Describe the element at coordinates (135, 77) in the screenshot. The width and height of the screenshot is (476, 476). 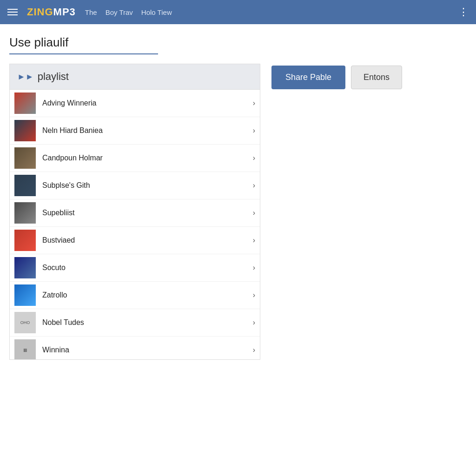
I see `playlist-header: ►► playlist` at that location.